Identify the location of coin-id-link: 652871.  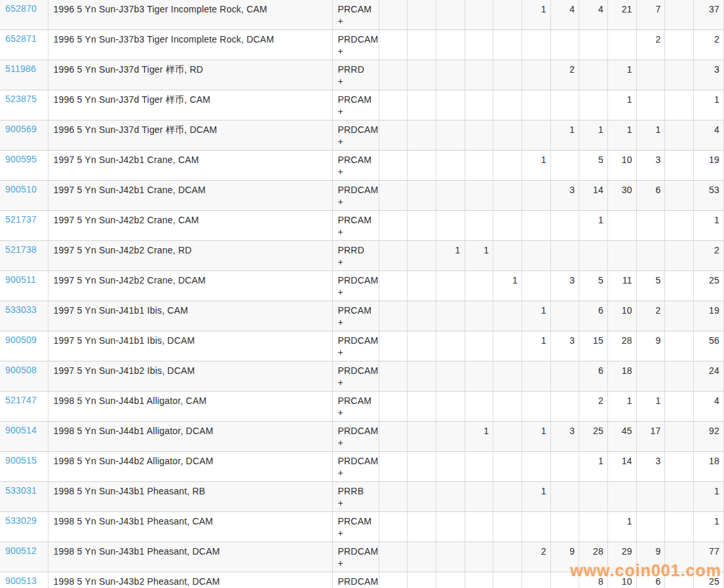
(21, 39).